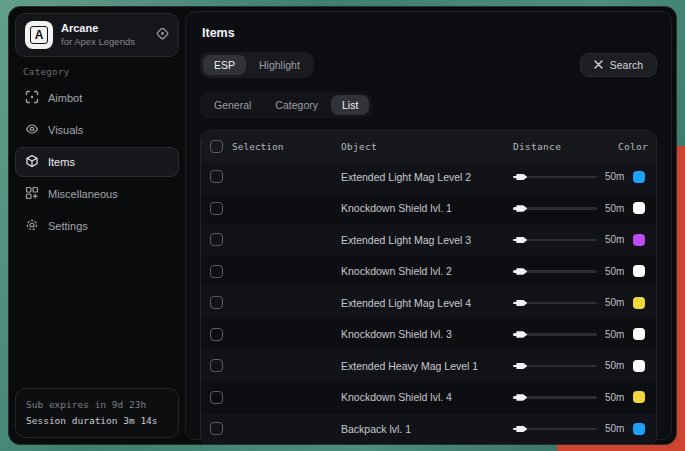 The image size is (685, 451). Describe the element at coordinates (636, 146) in the screenshot. I see `header-color: Color` at that location.